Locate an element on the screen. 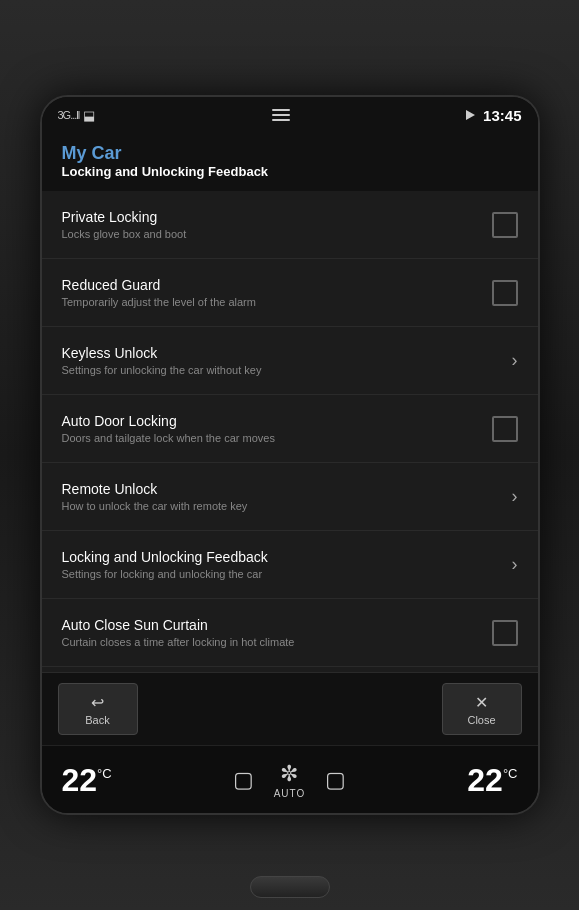 The image size is (579, 910). menu-item-subtitle: Temporarily adjust the level of the alar… is located at coordinates (277, 302).